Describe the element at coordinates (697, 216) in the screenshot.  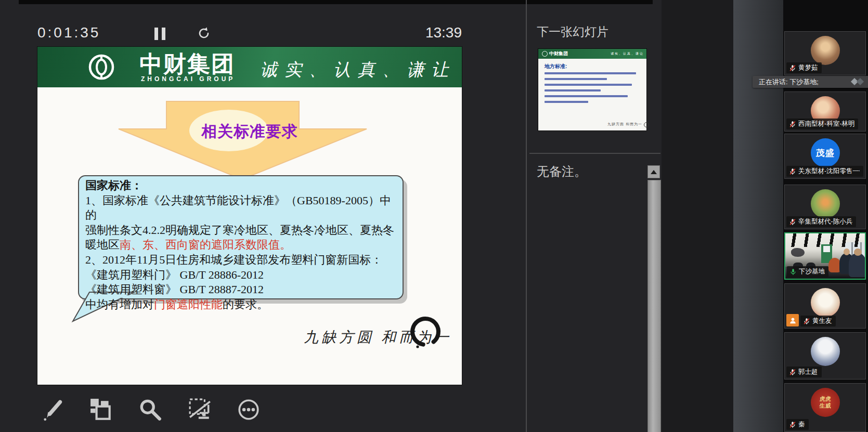
I see `meeting-background` at that location.